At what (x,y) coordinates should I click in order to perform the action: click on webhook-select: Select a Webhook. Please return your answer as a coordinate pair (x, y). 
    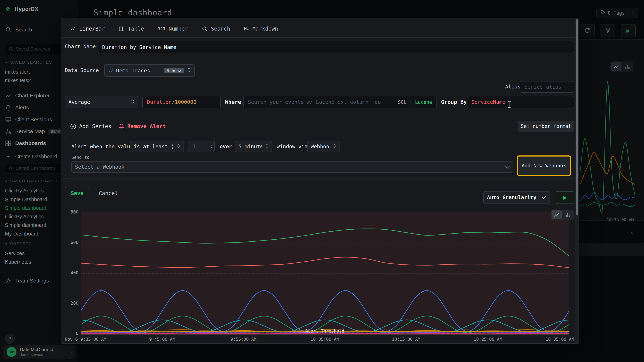
    Looking at the image, I should click on (292, 167).